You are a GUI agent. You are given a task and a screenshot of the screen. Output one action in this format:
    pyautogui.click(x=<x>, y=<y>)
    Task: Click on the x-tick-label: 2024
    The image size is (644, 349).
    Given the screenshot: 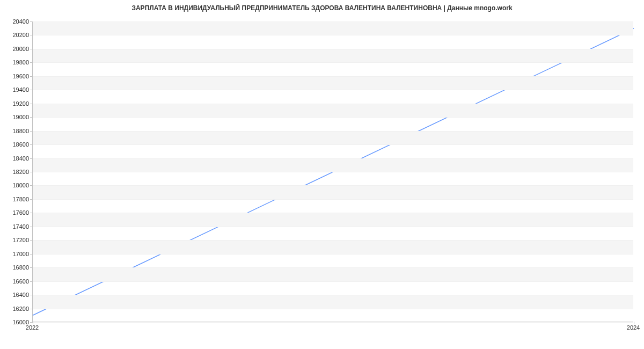 What is the action you would take?
    pyautogui.click(x=633, y=328)
    